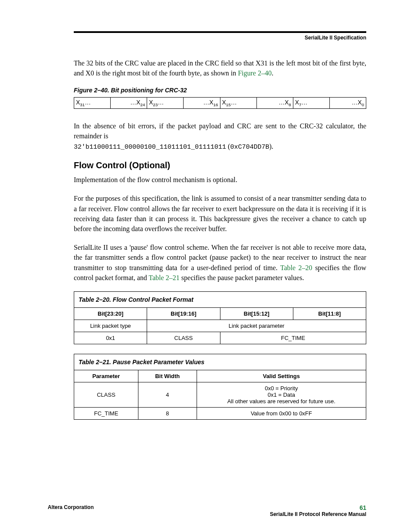  Describe the element at coordinates (82, 105) in the screenshot. I see `bit-sub: 31` at that location.